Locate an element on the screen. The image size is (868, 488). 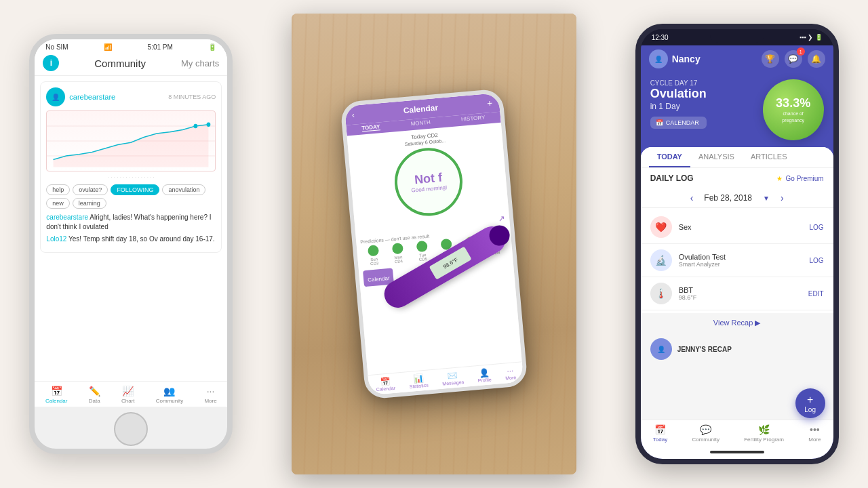
tag-following: FOLLOWING is located at coordinates (135, 190).